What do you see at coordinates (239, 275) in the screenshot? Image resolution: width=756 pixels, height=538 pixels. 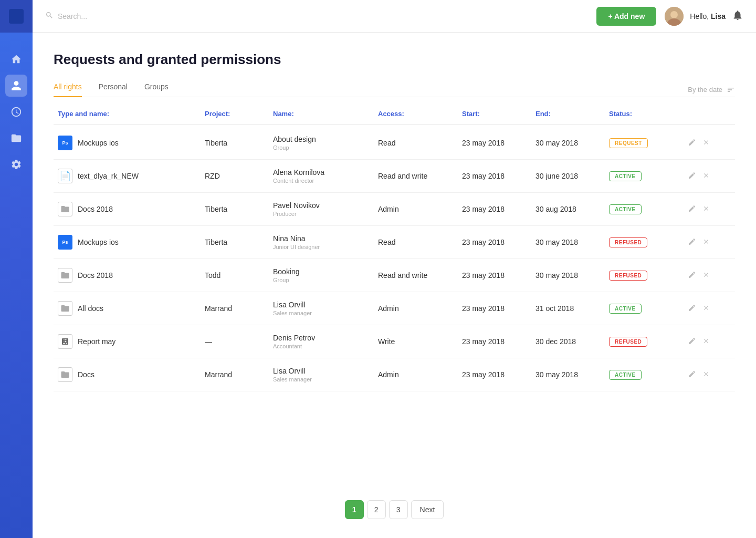 I see `project-cell: Todd` at bounding box center [239, 275].